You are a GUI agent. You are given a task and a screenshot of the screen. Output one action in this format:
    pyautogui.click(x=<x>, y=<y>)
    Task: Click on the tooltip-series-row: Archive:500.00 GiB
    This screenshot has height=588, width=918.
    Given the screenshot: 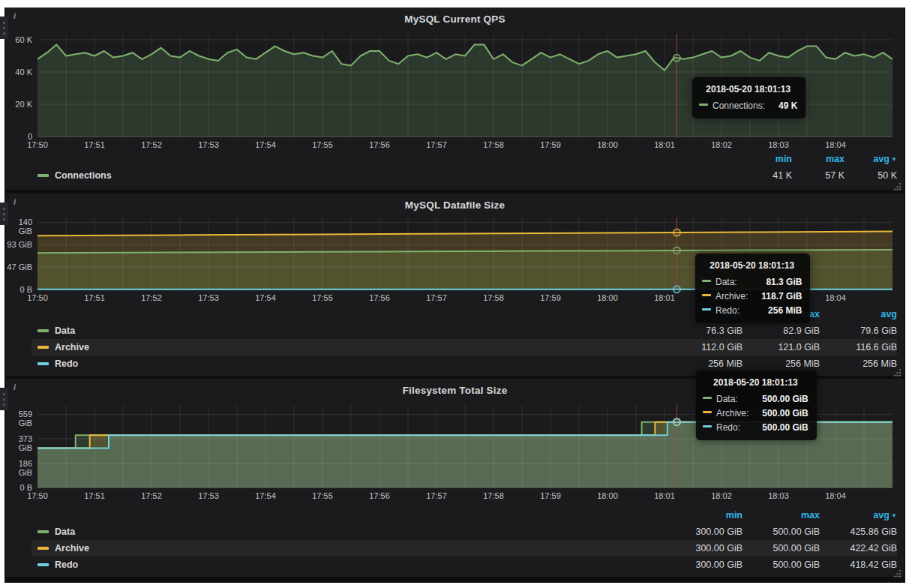 What is the action you would take?
    pyautogui.click(x=756, y=412)
    